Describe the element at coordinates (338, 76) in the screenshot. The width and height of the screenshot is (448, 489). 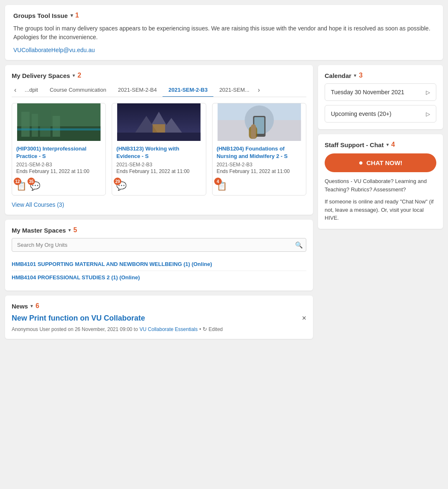
I see `calendar-title: Calendar` at that location.